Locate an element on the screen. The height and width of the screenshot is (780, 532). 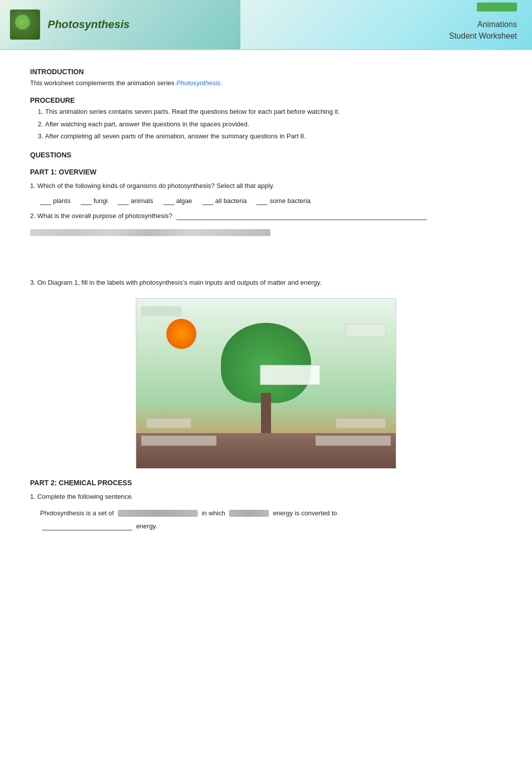
part2-q1-number: 1. is located at coordinates (33, 496).